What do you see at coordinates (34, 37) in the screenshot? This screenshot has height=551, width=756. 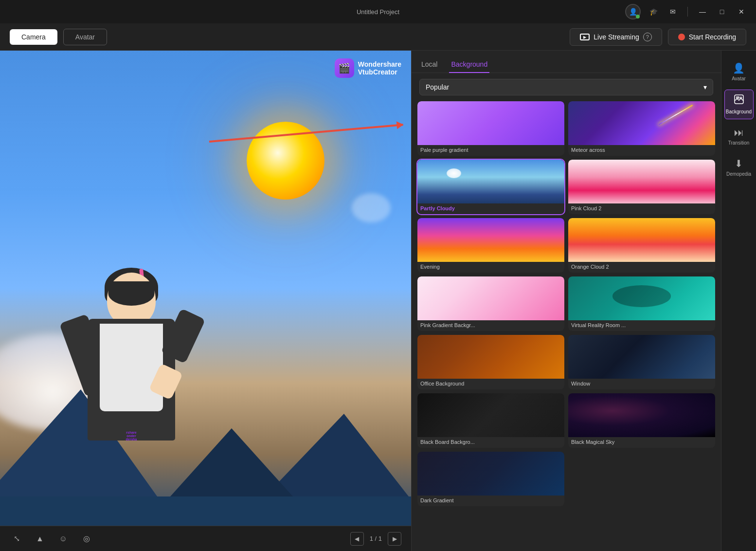 I see `camera-tab: Camera` at bounding box center [34, 37].